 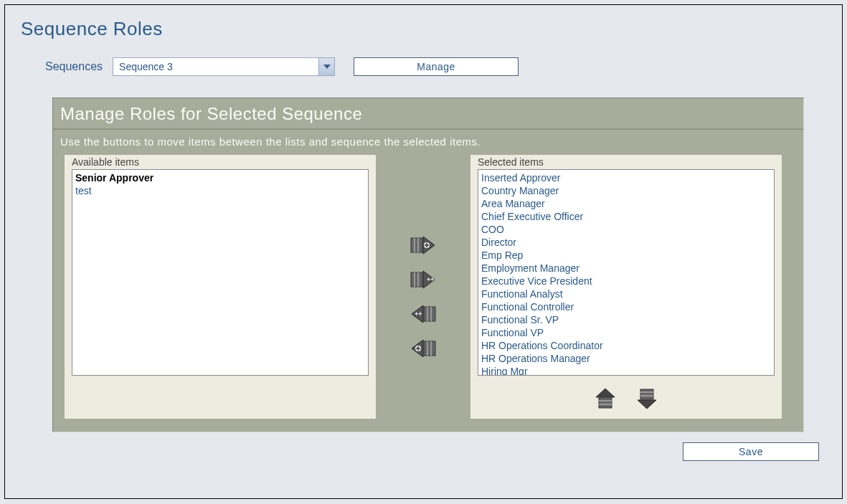 What do you see at coordinates (626, 162) in the screenshot?
I see `selected-label: Selected items` at bounding box center [626, 162].